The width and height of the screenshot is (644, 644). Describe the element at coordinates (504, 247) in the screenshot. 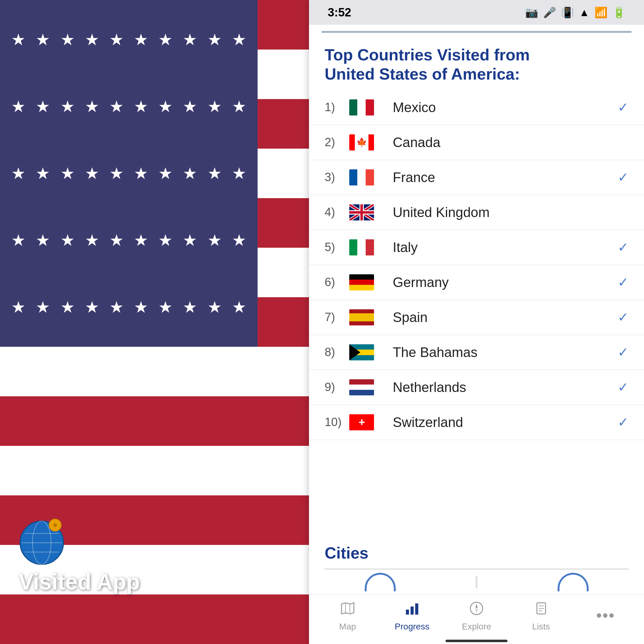

I see `country-name-italy: Italy` at that location.